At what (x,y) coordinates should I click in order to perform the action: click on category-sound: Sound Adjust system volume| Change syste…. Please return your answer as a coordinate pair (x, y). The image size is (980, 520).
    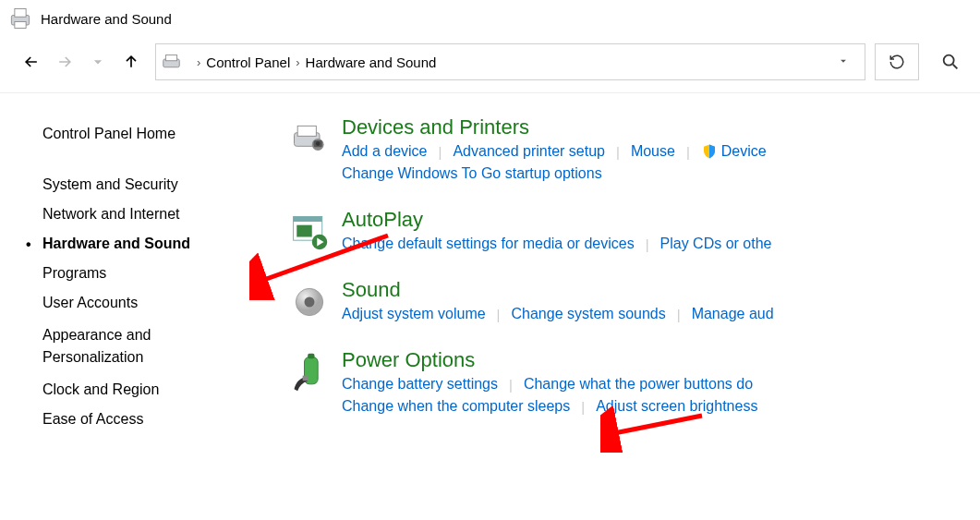
    Looking at the image, I should click on (628, 303).